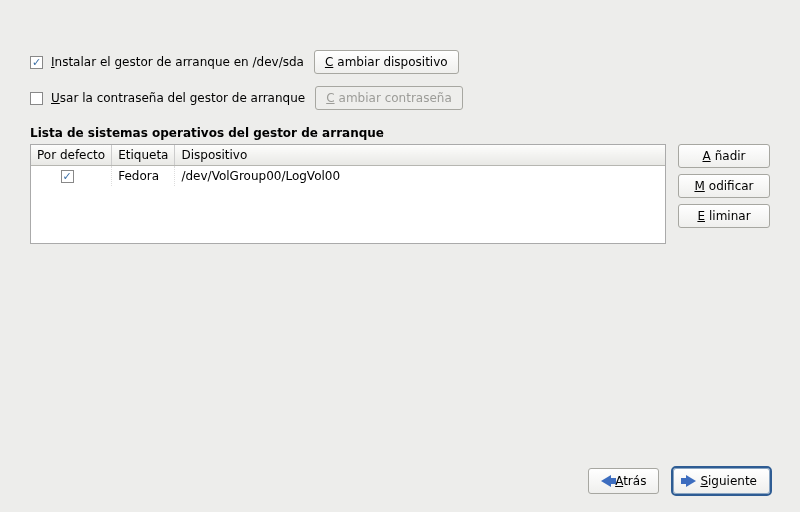 This screenshot has height=512, width=800. What do you see at coordinates (386, 62) in the screenshot?
I see `change-device-button: Cambiar dispositivo` at bounding box center [386, 62].